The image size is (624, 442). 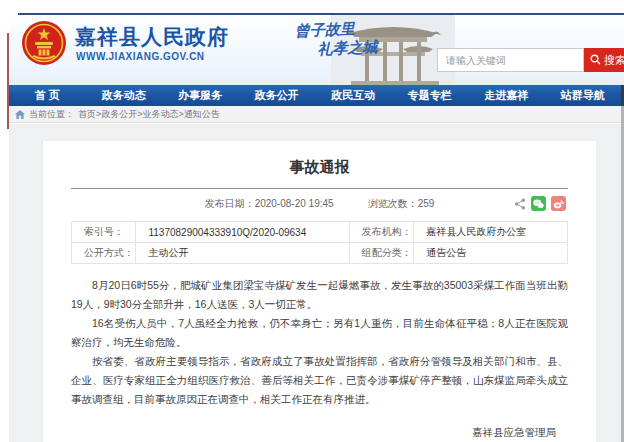 I want to click on search-input, so click(x=510, y=60).